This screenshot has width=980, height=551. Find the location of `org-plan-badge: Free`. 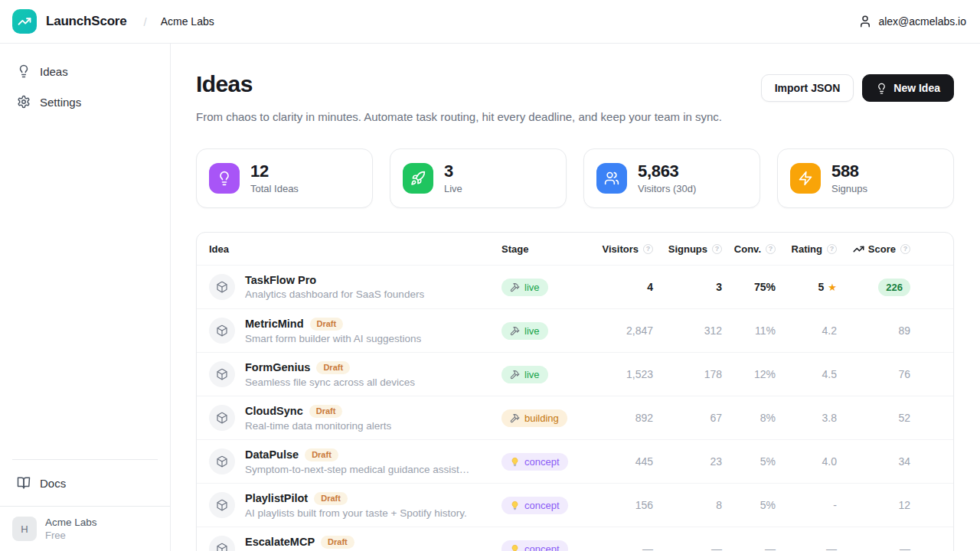

org-plan-badge: Free is located at coordinates (71, 536).